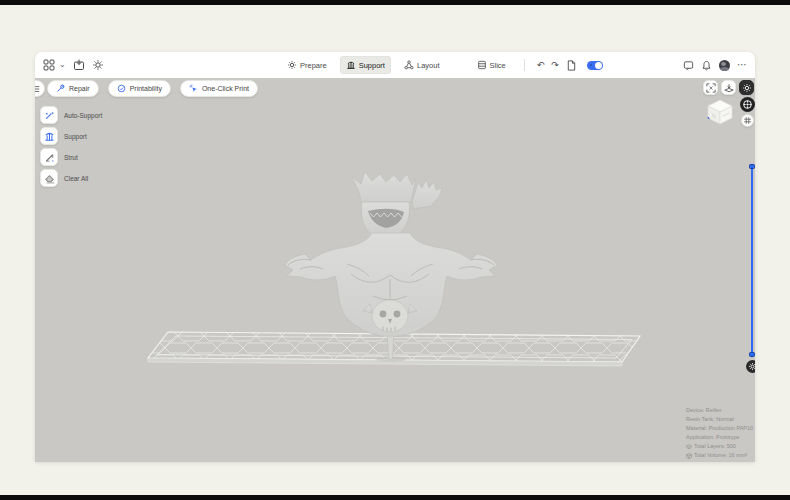  Describe the element at coordinates (746, 88) in the screenshot. I see `view-settings-button` at that location.